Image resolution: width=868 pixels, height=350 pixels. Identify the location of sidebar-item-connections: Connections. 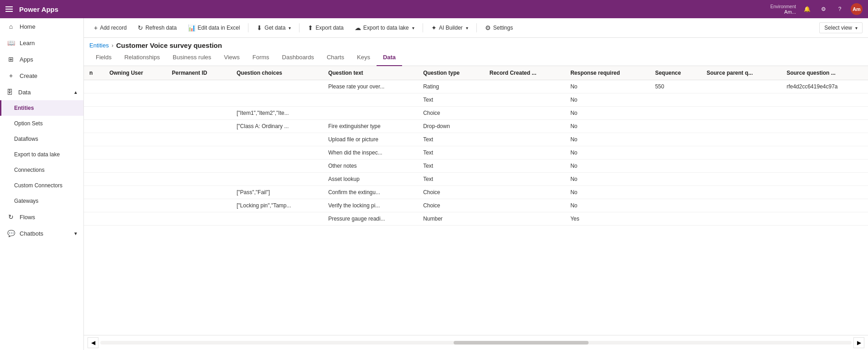
(42, 170).